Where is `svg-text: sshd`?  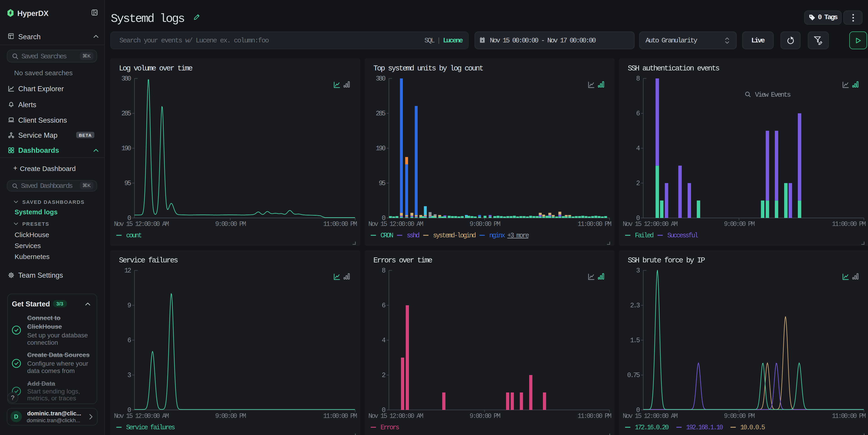
svg-text: sshd is located at coordinates (413, 236).